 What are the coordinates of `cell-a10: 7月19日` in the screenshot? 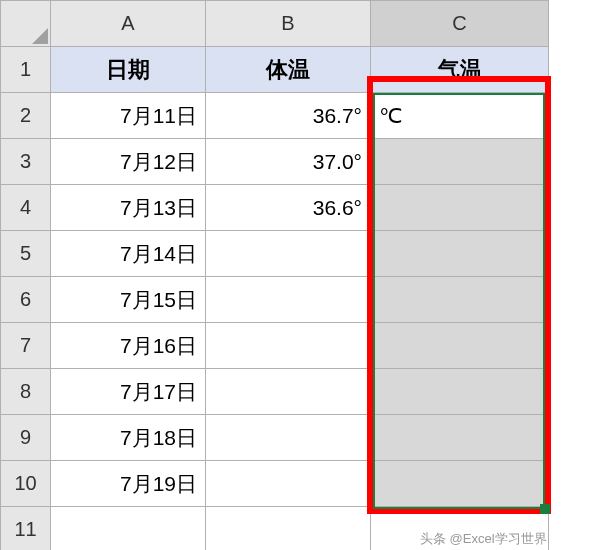 It's located at (128, 484).